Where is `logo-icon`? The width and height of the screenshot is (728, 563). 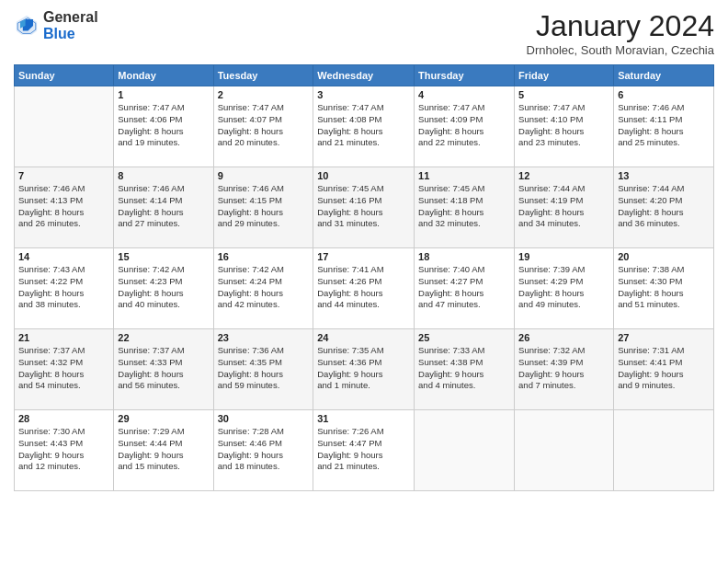
logo-icon is located at coordinates (27, 26).